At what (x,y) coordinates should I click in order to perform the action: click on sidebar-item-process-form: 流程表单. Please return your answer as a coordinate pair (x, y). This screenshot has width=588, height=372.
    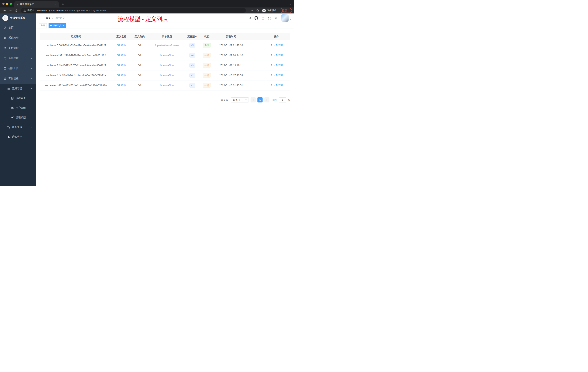
    Looking at the image, I should click on (18, 98).